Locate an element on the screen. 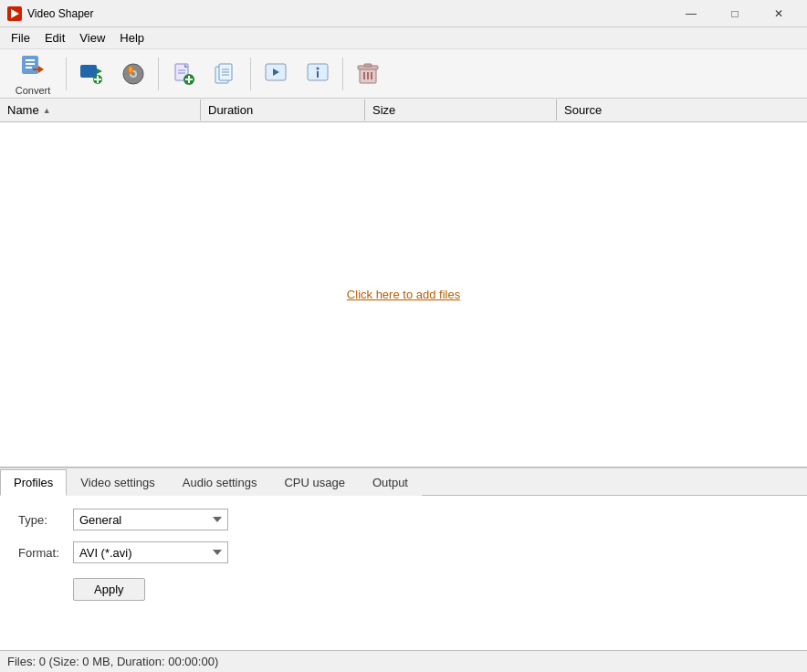 The height and width of the screenshot is (672, 807). add-video-button is located at coordinates (91, 74).